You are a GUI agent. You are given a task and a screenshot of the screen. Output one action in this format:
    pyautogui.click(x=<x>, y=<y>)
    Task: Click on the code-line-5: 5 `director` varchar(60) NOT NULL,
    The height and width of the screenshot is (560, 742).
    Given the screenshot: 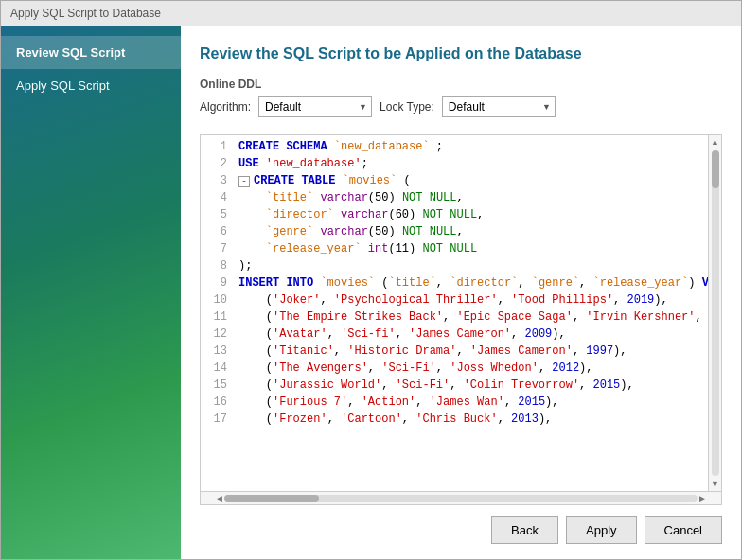 What is the action you would take?
    pyautogui.click(x=454, y=216)
    